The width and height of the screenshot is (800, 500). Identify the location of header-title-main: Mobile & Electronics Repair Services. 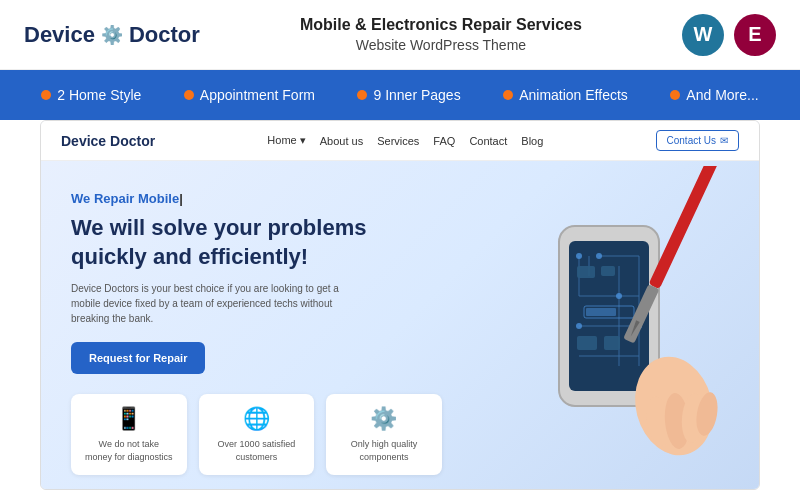
(441, 25).